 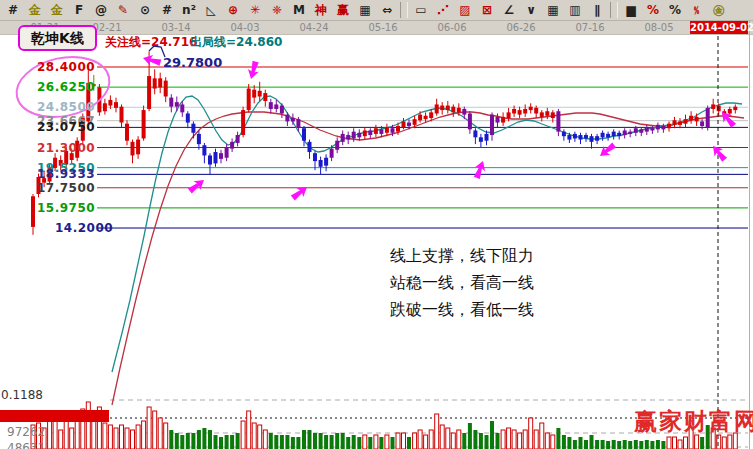 What do you see at coordinates (192, 62) in the screenshot?
I see `peak-price-label: 29.7800` at bounding box center [192, 62].